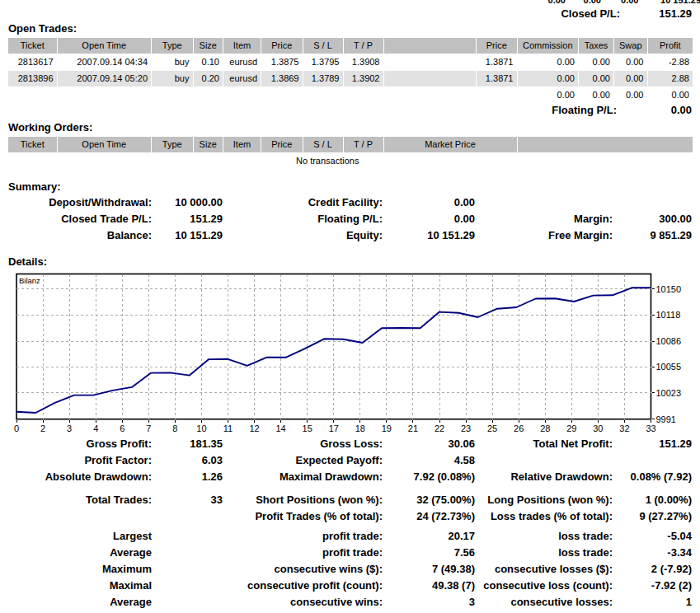 The height and width of the screenshot is (613, 700). I want to click on chart-x-label: 29, so click(571, 428).